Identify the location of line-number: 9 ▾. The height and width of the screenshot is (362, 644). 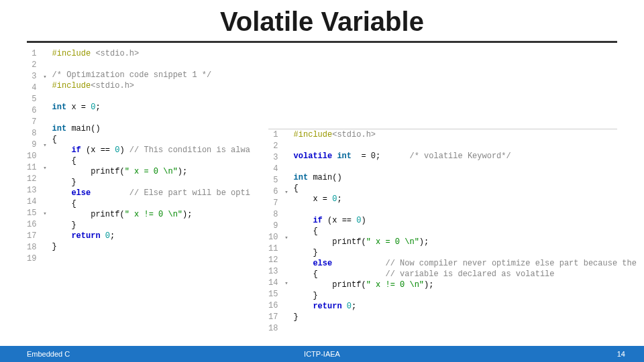
(37, 145).